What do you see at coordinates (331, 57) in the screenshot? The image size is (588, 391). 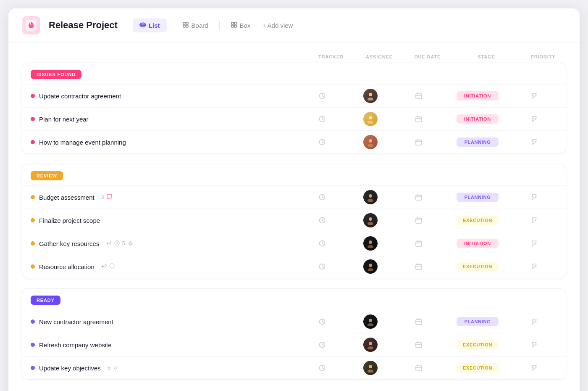 I see `col-tracked: TRACKED` at bounding box center [331, 57].